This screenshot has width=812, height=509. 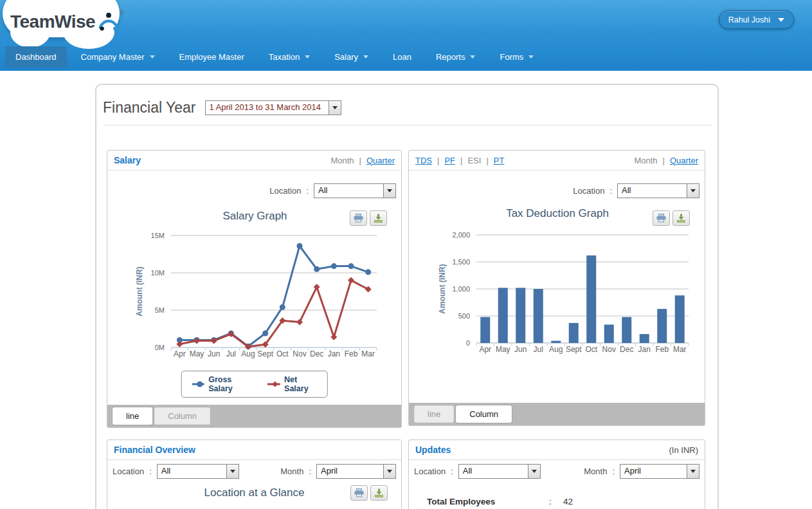 What do you see at coordinates (351, 57) in the screenshot?
I see `nav-item-salary: Salary` at bounding box center [351, 57].